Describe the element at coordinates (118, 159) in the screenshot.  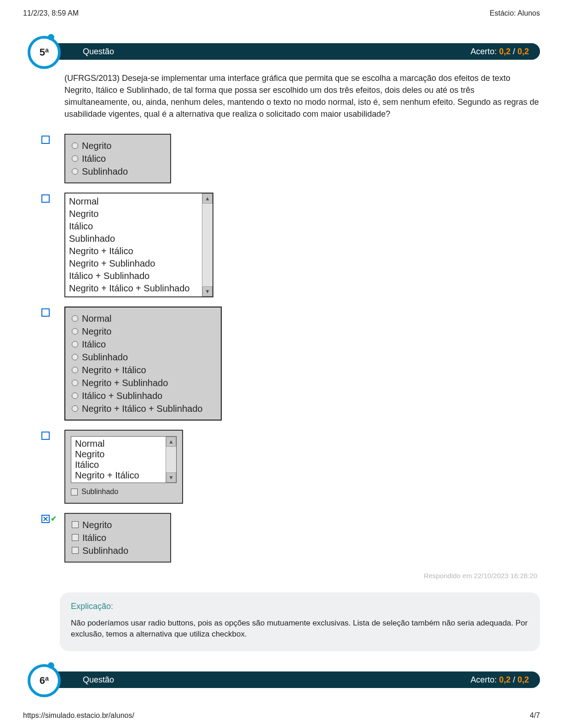
I see `option-a-panel: Negrito Itálico Sublinhado` at that location.